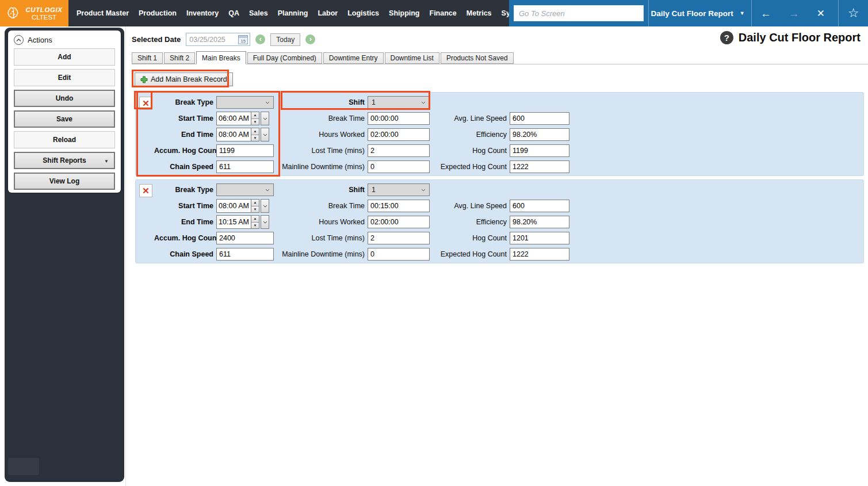  Describe the element at coordinates (311, 39) in the screenshot. I see `next-day-button: ›` at that location.